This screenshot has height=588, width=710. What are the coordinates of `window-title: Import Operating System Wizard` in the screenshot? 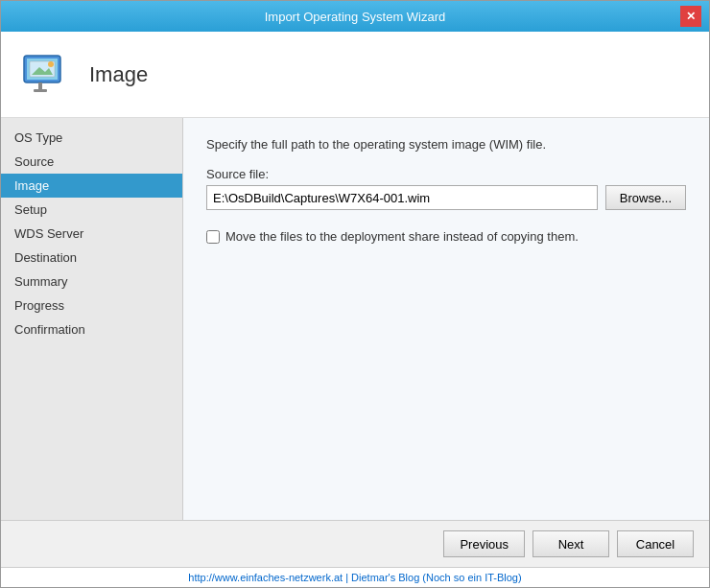 It's located at (355, 17).